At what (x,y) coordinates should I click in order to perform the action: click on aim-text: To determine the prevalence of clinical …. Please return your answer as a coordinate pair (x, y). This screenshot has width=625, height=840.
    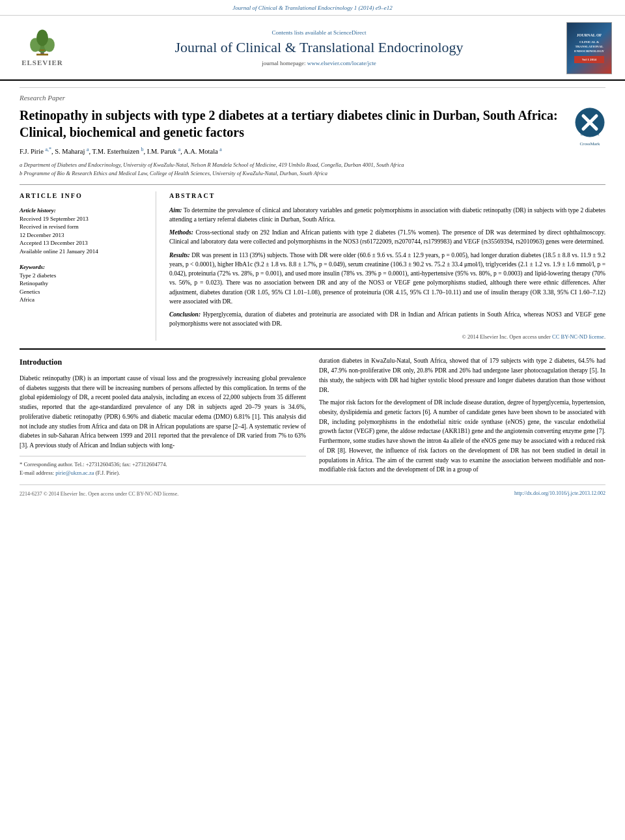
    Looking at the image, I should click on (387, 215).